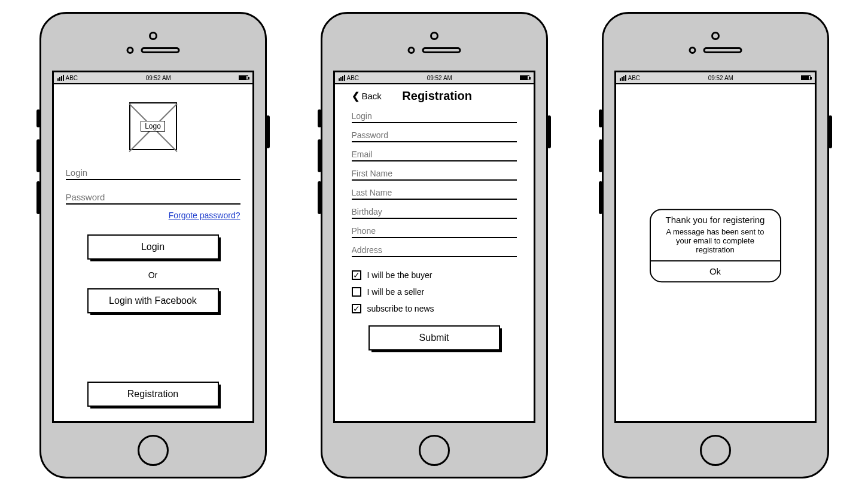  Describe the element at coordinates (153, 126) in the screenshot. I see `logo-placeholder: Logo` at that location.